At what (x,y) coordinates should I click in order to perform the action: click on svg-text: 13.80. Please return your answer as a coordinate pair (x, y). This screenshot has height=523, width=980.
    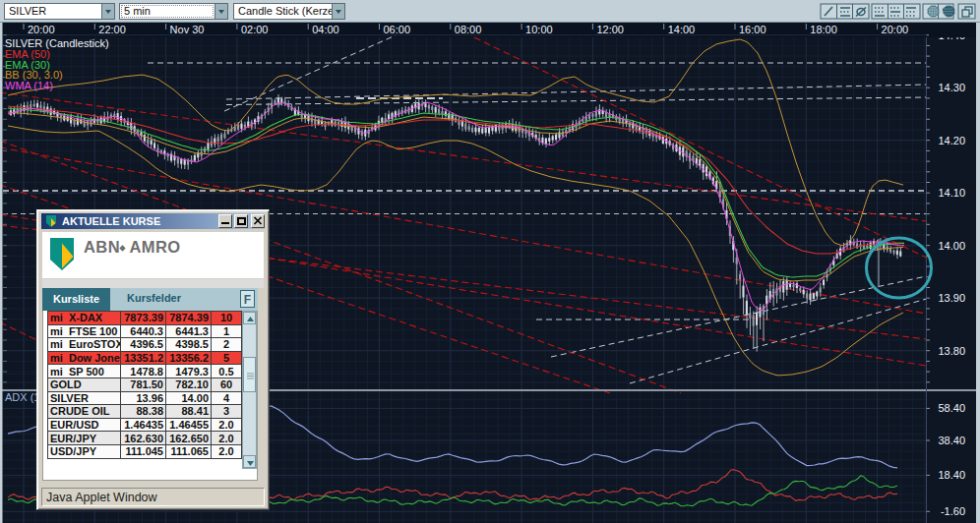
    Looking at the image, I should click on (951, 351).